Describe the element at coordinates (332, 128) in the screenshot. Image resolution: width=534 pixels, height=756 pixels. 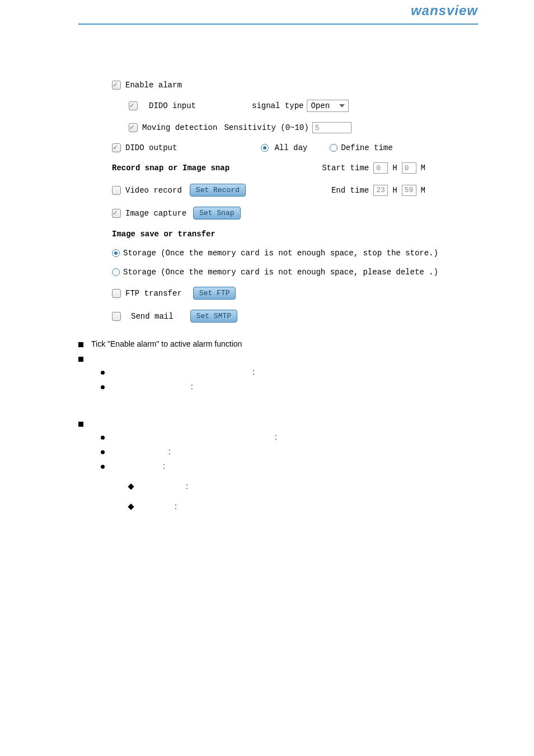
I see `sensitivity-input: 5` at that location.